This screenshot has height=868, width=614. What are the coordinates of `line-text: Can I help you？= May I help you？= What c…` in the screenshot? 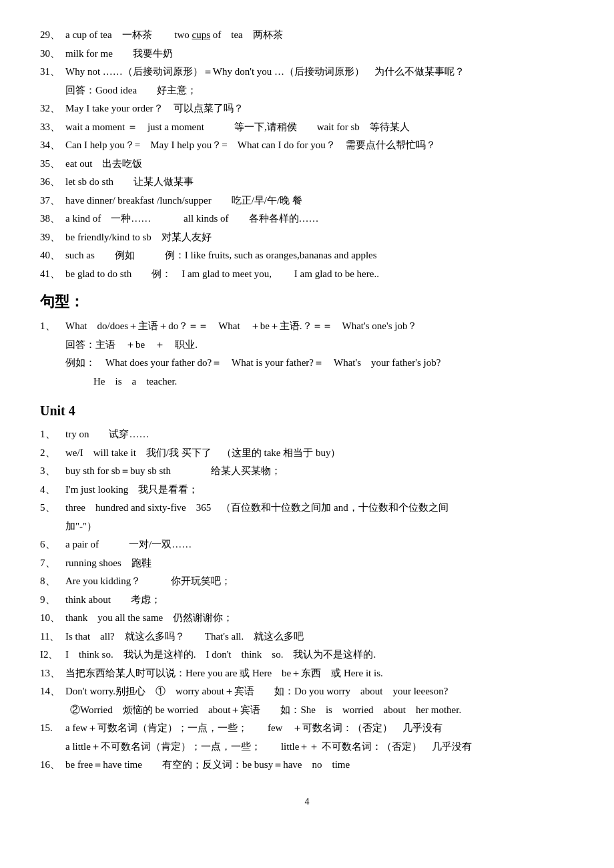 It's located at (320, 146).